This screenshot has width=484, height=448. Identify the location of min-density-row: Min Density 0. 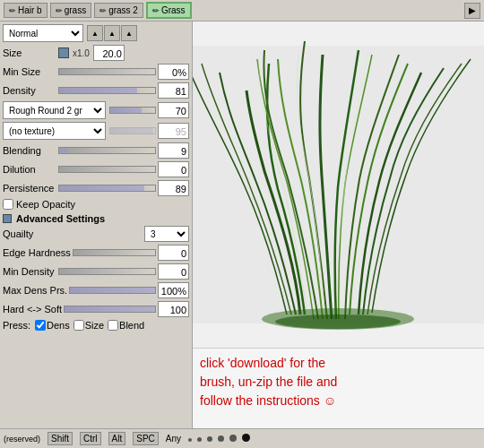
(96, 271).